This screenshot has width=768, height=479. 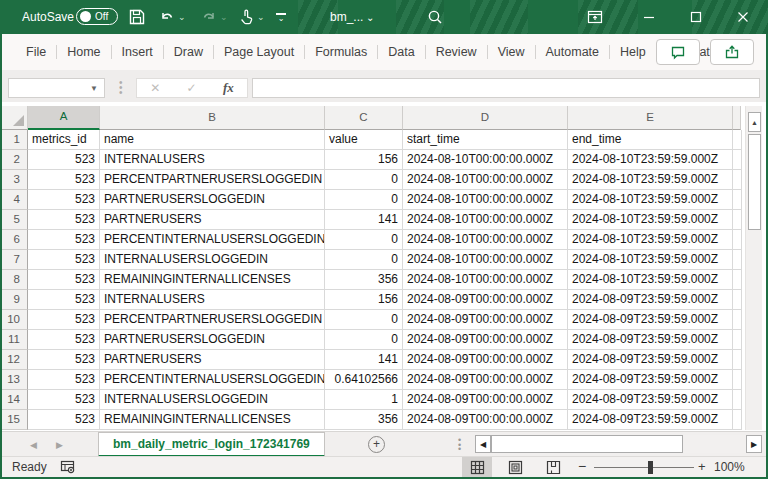 I want to click on cell-E1: end_time, so click(x=650, y=140).